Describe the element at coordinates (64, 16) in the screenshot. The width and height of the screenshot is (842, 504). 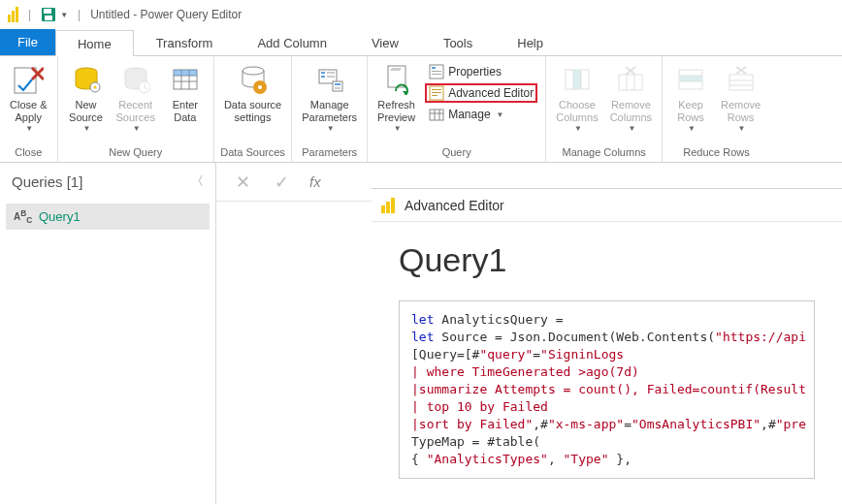
I see `save-dropdown-icon: ▼` at that location.